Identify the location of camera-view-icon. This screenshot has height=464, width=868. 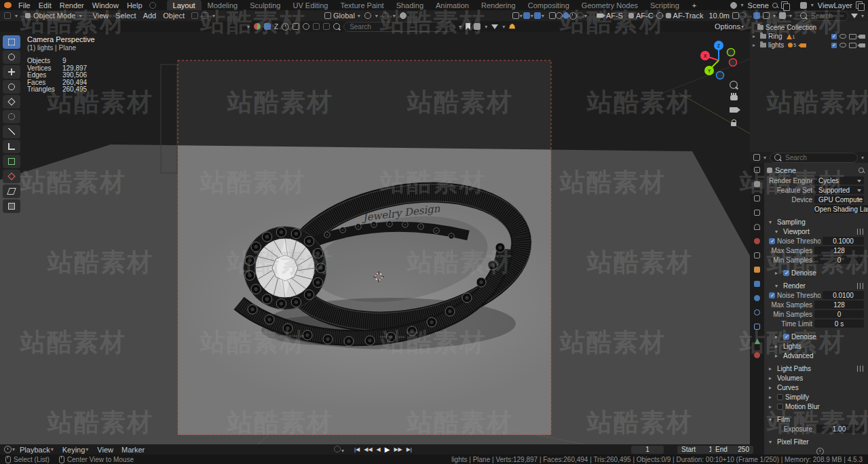
(734, 110).